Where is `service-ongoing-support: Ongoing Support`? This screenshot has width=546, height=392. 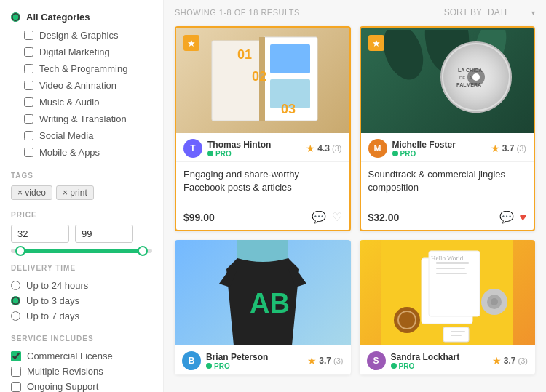
service-ongoing-support: Ongoing Support is located at coordinates (82, 385).